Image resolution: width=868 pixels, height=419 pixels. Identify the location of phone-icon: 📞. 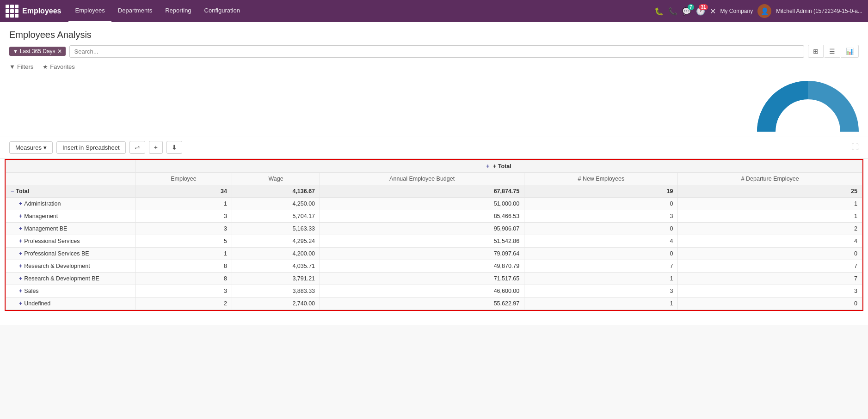
(673, 11).